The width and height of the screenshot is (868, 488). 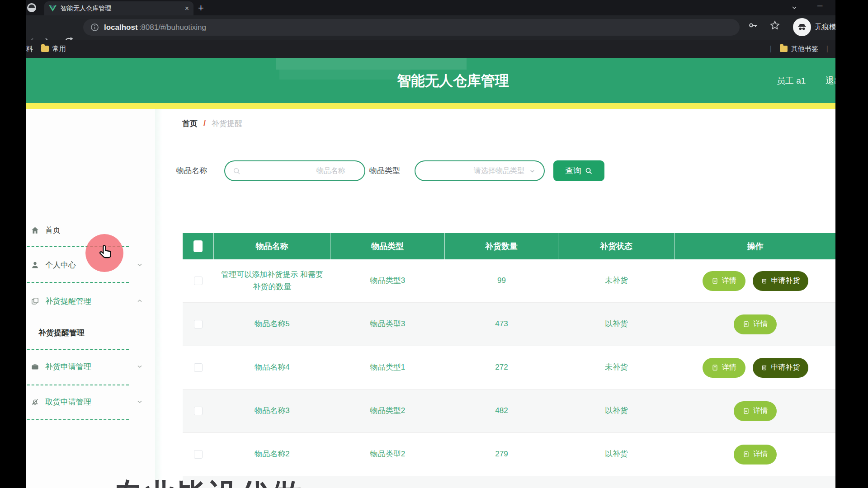 I want to click on address-bar: localhost:8081/#/buhuotixing, so click(x=411, y=27).